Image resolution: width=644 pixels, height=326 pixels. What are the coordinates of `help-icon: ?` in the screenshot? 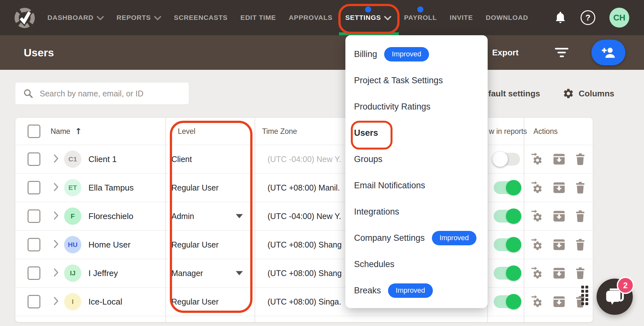 It's located at (588, 18).